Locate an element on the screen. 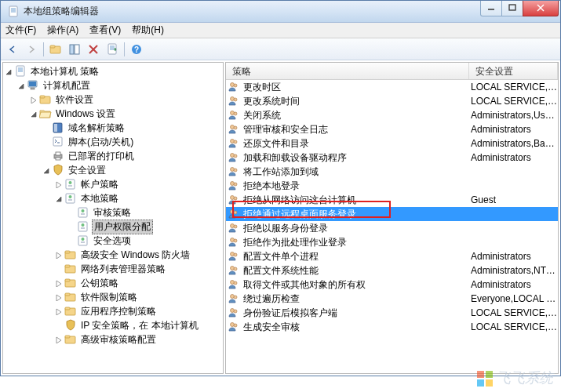 The width and height of the screenshot is (561, 392). list-row: 生成安全审核LOCAL SERVICE,NETWORK SERVICE is located at coordinates (392, 327).